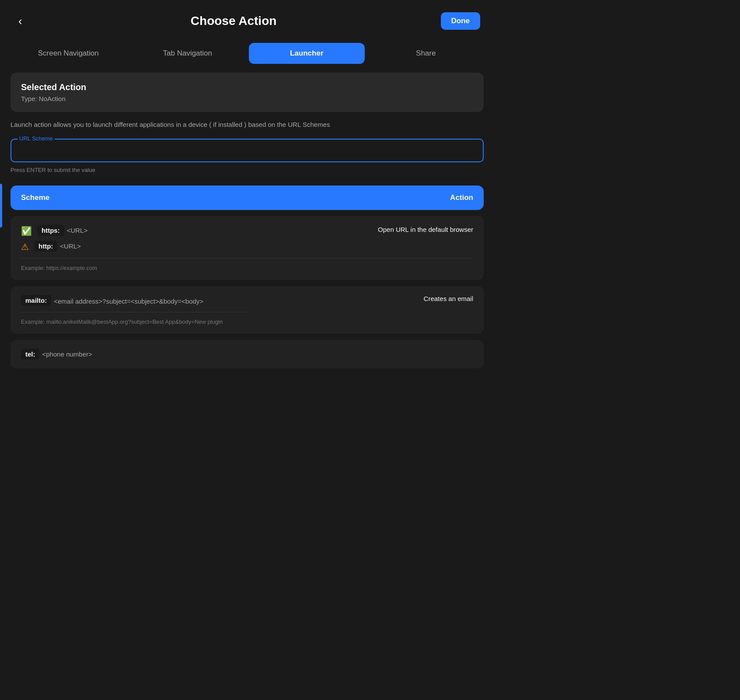 This screenshot has width=740, height=700. I want to click on mailto-divider, so click(134, 312).